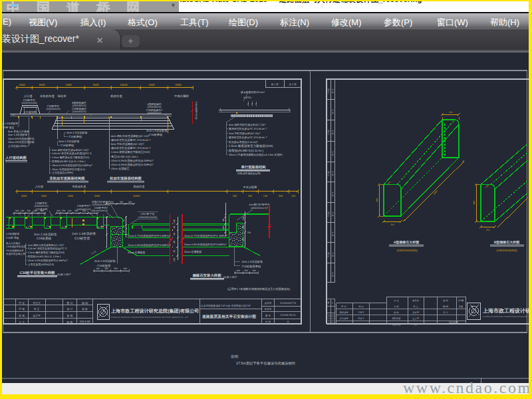 The image size is (532, 399). Describe the element at coordinates (40, 186) in the screenshot. I see `svg-text: 人行道` at that location.